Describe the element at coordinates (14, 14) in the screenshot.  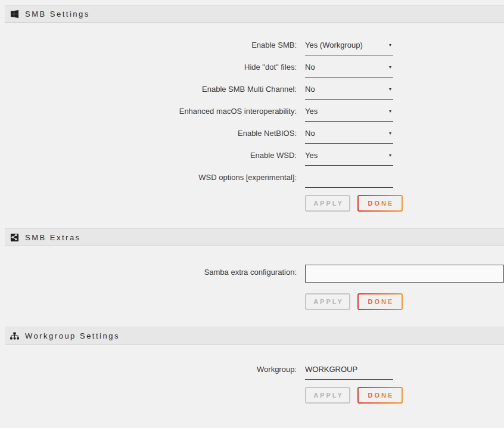
I see `windows-icon` at that location.